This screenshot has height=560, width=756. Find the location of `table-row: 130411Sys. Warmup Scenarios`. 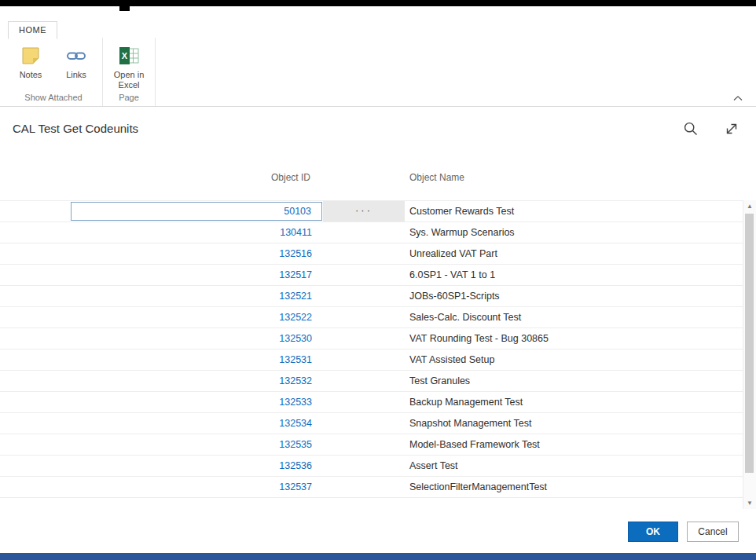

table-row: 130411Sys. Warmup Scenarios is located at coordinates (371, 232).